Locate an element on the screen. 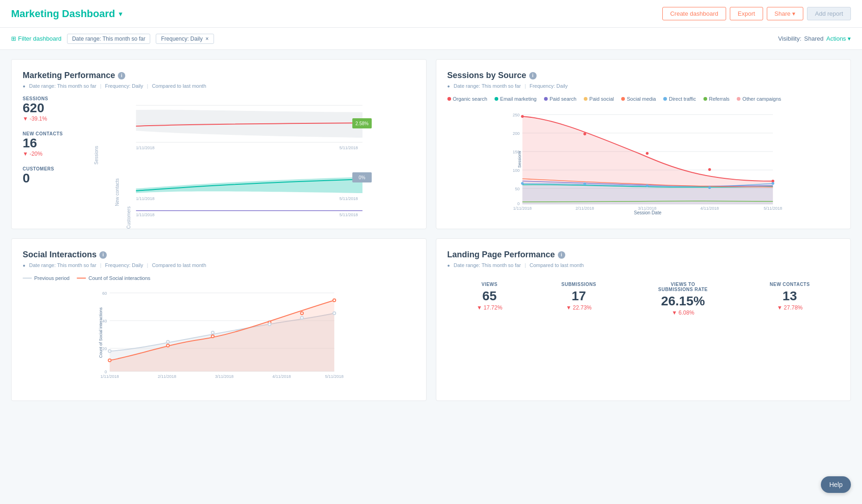  sessions-stat: SESSIONS 620 ▼ -39.1% is located at coordinates (48, 109).